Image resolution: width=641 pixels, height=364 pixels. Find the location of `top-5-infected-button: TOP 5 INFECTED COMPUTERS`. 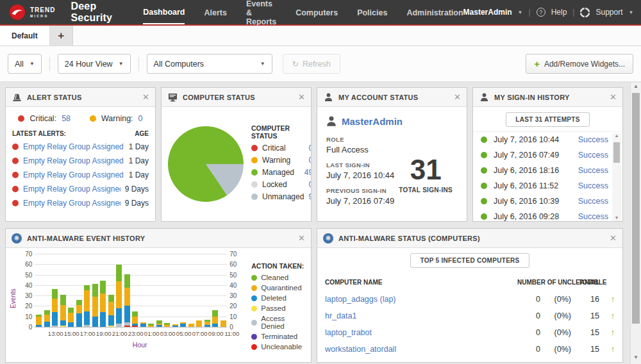

top-5-infected-button: TOP 5 INFECTED COMPUTERS is located at coordinates (469, 260).